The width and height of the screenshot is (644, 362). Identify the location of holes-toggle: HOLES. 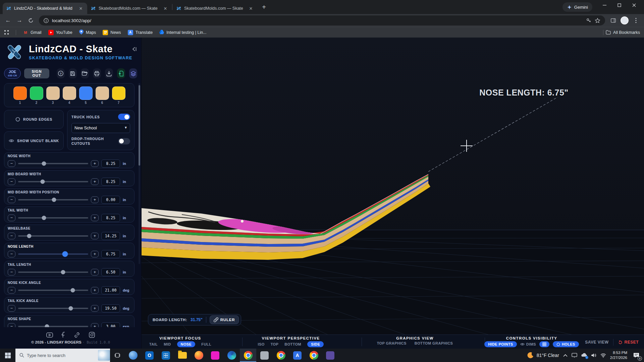
(566, 344).